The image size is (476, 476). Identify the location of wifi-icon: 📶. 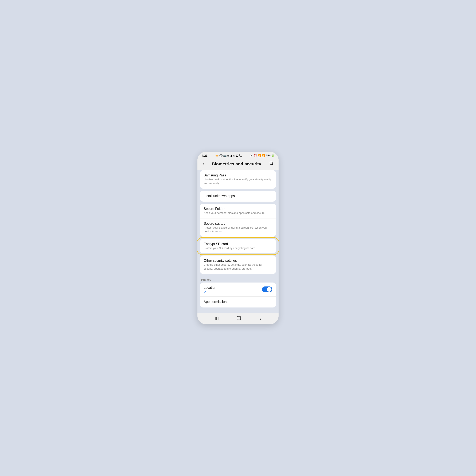
(259, 156).